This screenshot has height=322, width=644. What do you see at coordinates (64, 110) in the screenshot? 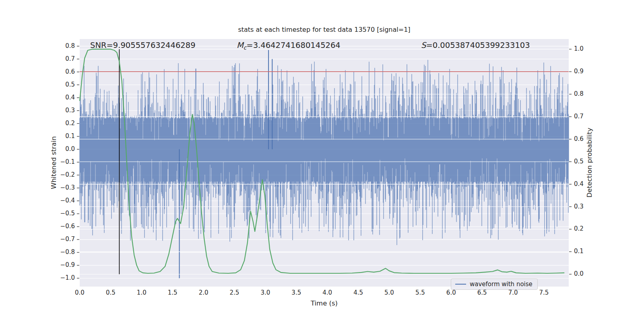
I see `y-left-tick-label: 0.3` at bounding box center [64, 110].